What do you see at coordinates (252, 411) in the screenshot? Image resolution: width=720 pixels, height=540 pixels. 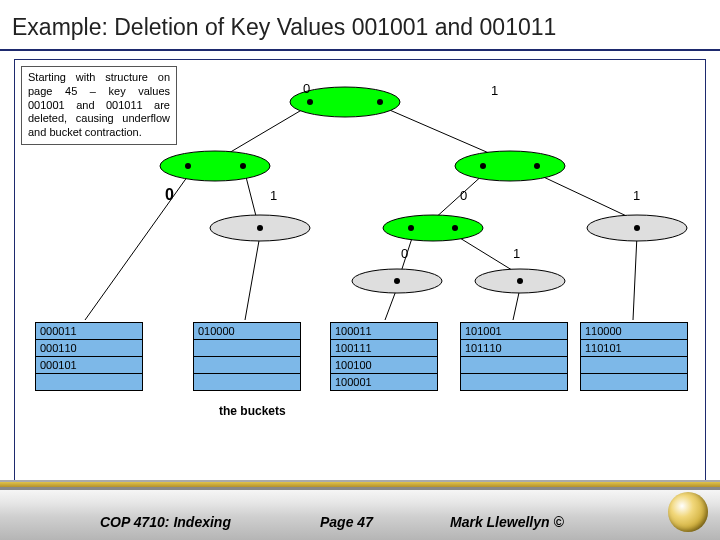 I see `buckets-caption: the buckets` at bounding box center [252, 411].